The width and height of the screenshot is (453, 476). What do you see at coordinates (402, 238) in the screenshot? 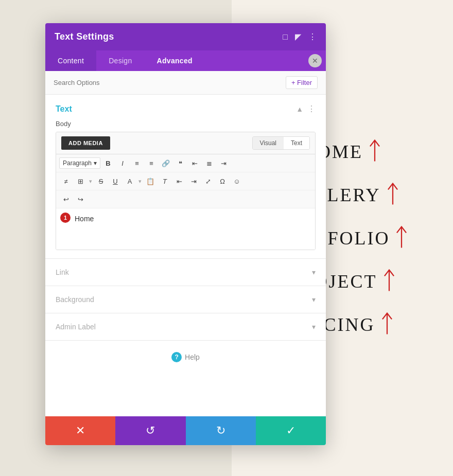
I see `arrow-portfolio-icon` at bounding box center [402, 238].